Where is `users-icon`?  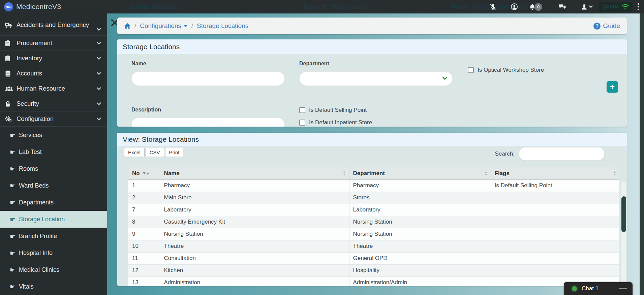 users-icon is located at coordinates (9, 89).